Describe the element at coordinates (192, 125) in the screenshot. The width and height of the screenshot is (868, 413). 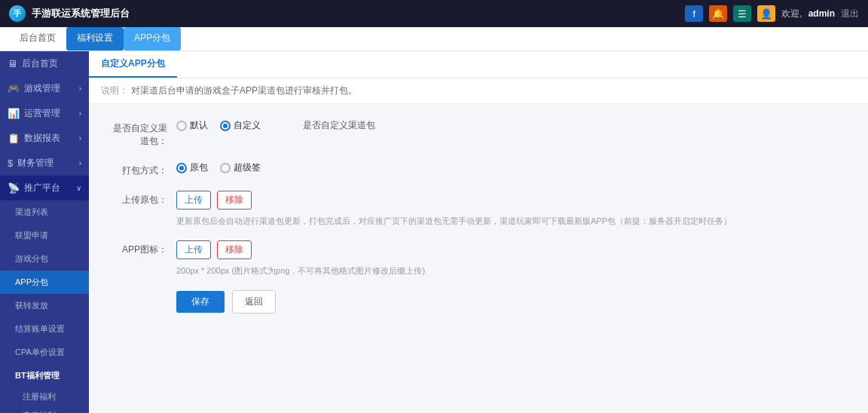
I see `radio-default: 默认` at that location.